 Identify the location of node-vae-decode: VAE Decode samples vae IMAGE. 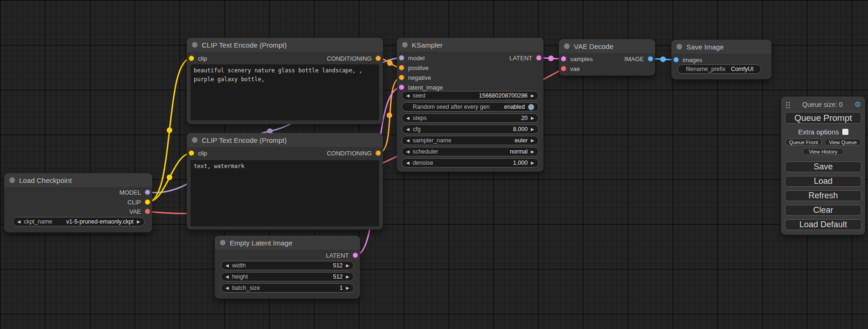
(607, 57).